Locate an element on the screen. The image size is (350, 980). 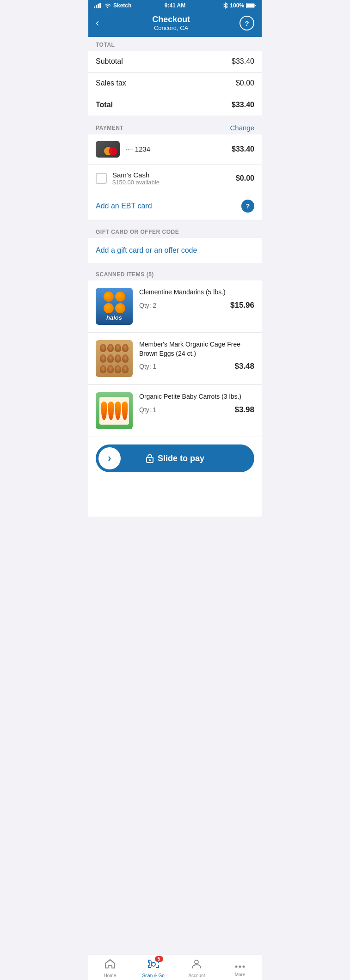
payment-section-header: PAYMENT Change is located at coordinates (175, 127).